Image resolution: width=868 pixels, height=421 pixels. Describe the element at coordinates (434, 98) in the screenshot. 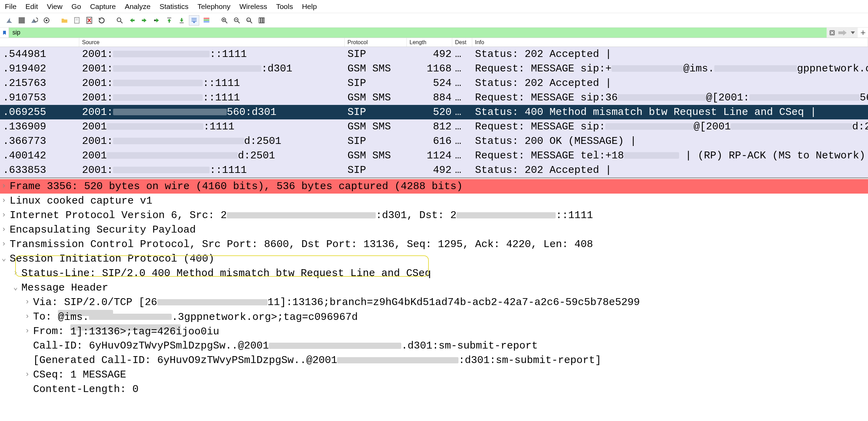

I see `table-row: .9107532001:::1111GSM SMS884…Request: ME…` at that location.